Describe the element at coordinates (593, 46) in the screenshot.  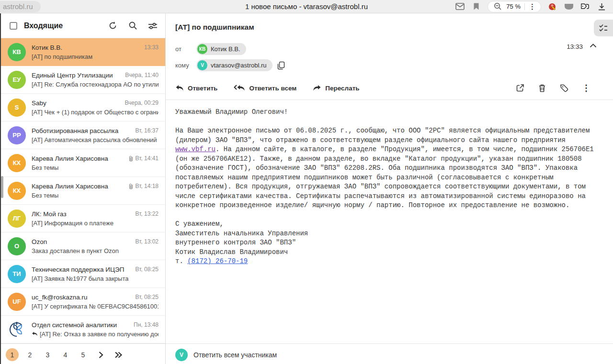
I see `collapse-message-icon` at that location.